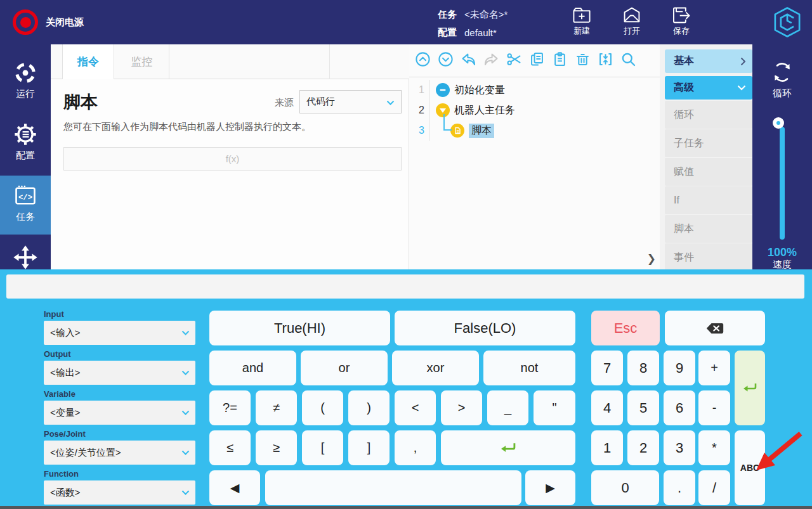  Describe the element at coordinates (605, 61) in the screenshot. I see `collapse-icon` at that location.